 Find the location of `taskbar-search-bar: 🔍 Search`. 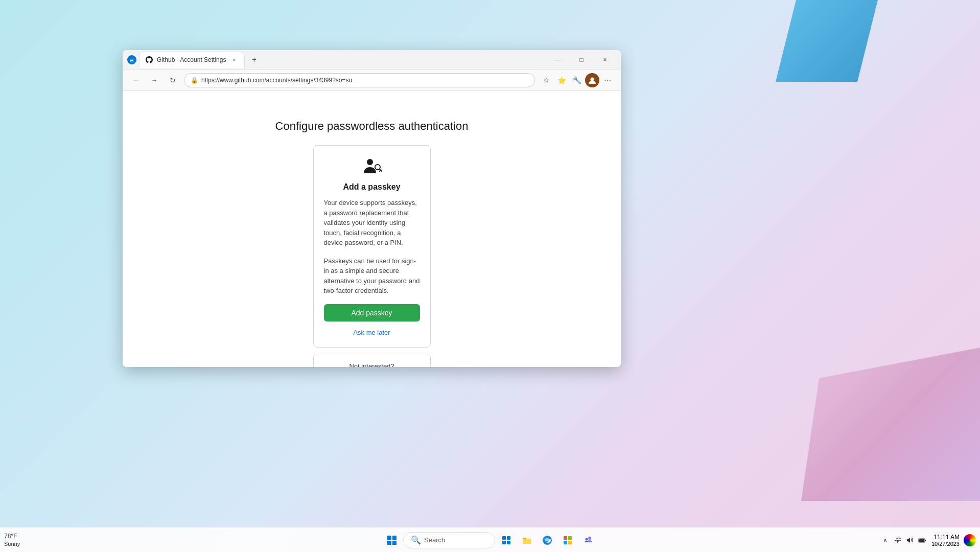

taskbar-search-bar: 🔍 Search is located at coordinates (449, 540).